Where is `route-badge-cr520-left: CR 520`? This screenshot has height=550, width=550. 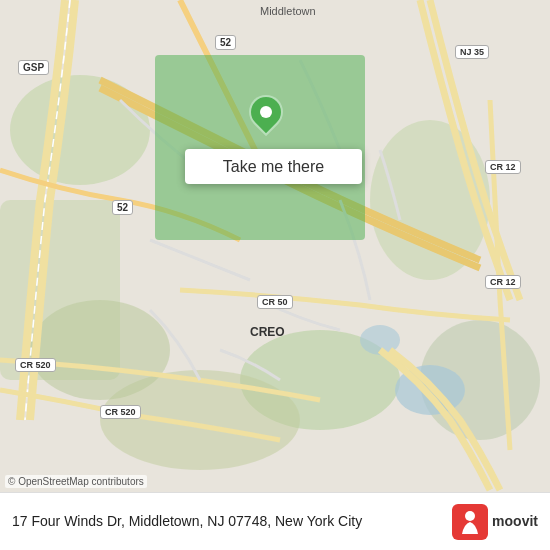
route-badge-cr520-left: CR 520 is located at coordinates (36, 365).